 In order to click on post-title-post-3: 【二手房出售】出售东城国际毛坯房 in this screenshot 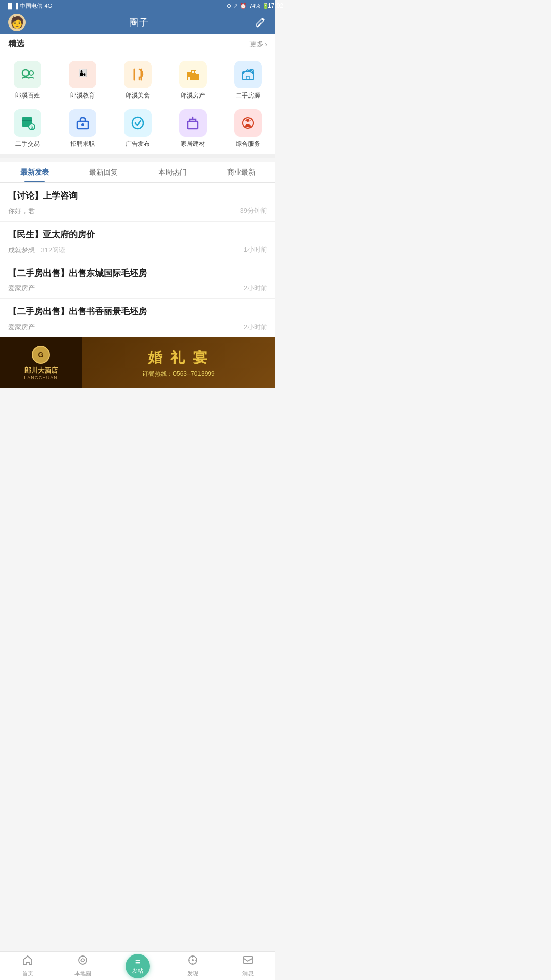, I will do `click(138, 274)`.